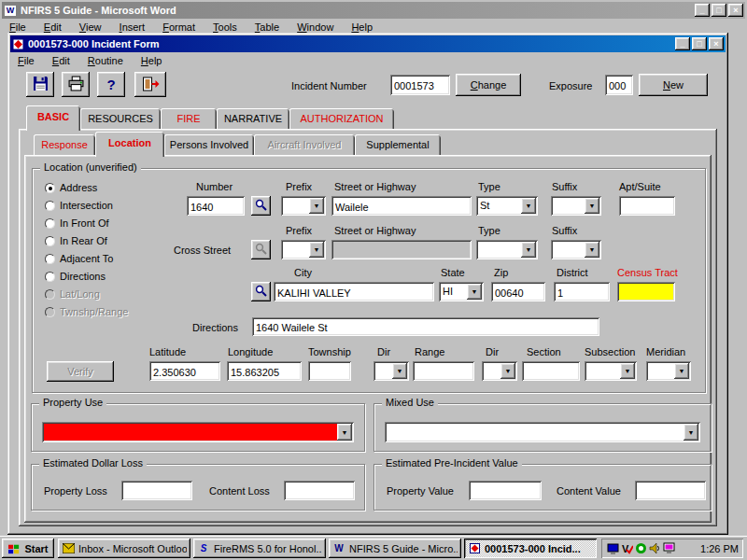 The width and height of the screenshot is (747, 560). I want to click on tab-location: Location, so click(130, 144).